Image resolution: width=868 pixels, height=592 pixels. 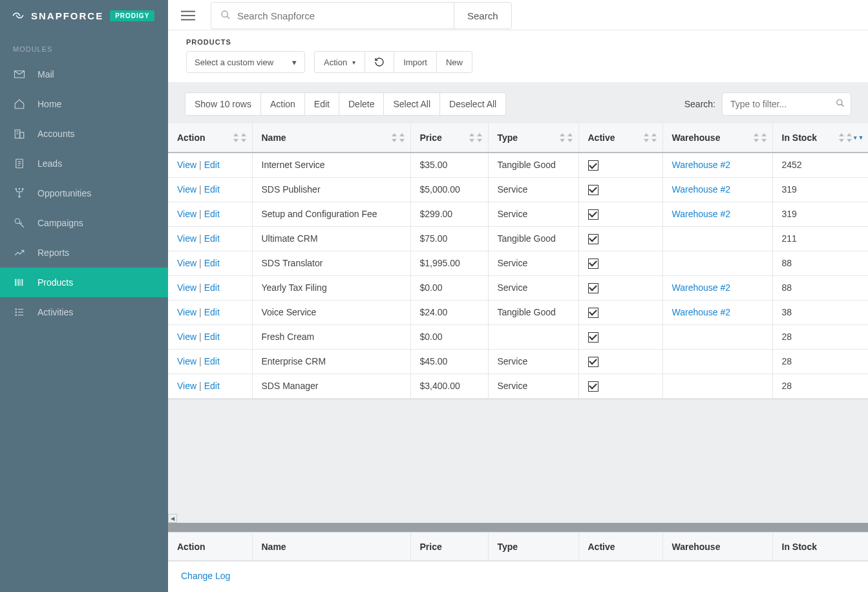 I want to click on menu-toggle, so click(x=188, y=16).